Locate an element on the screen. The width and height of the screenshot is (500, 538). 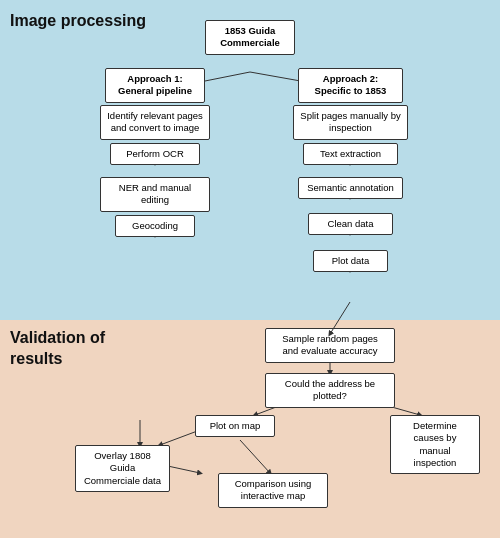
approach2-step2: Text extraction is located at coordinates (350, 154).